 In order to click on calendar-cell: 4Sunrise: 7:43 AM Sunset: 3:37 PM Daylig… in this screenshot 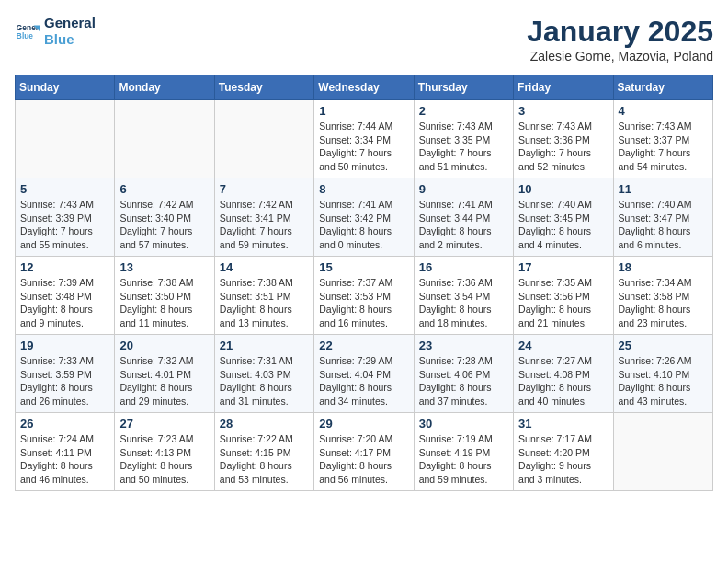, I will do `click(663, 140)`.